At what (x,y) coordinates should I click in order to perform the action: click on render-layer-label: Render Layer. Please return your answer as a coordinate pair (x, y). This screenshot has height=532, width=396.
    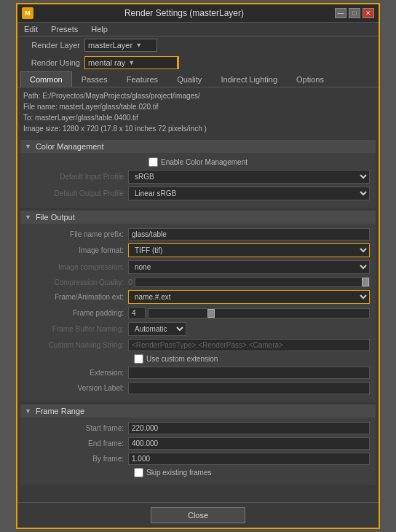
    Looking at the image, I should click on (51, 45).